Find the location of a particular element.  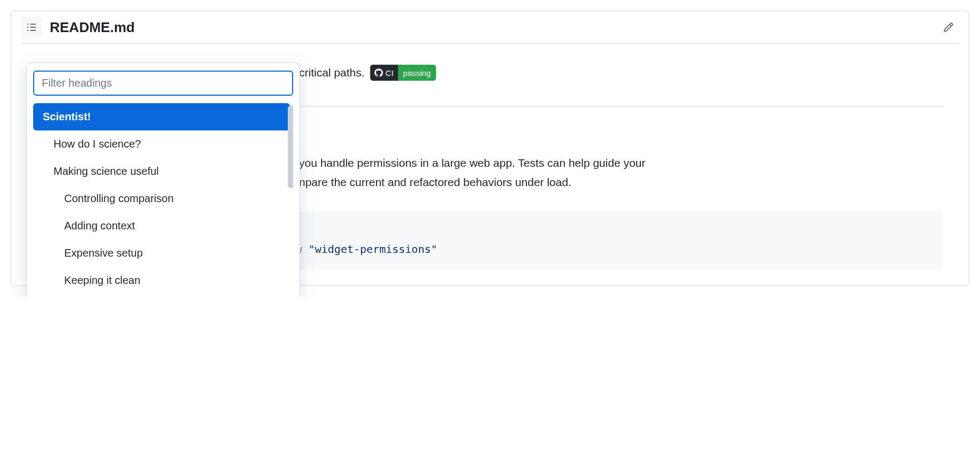

para-line-2: npare the current and refactored behavio… is located at coordinates (621, 183).